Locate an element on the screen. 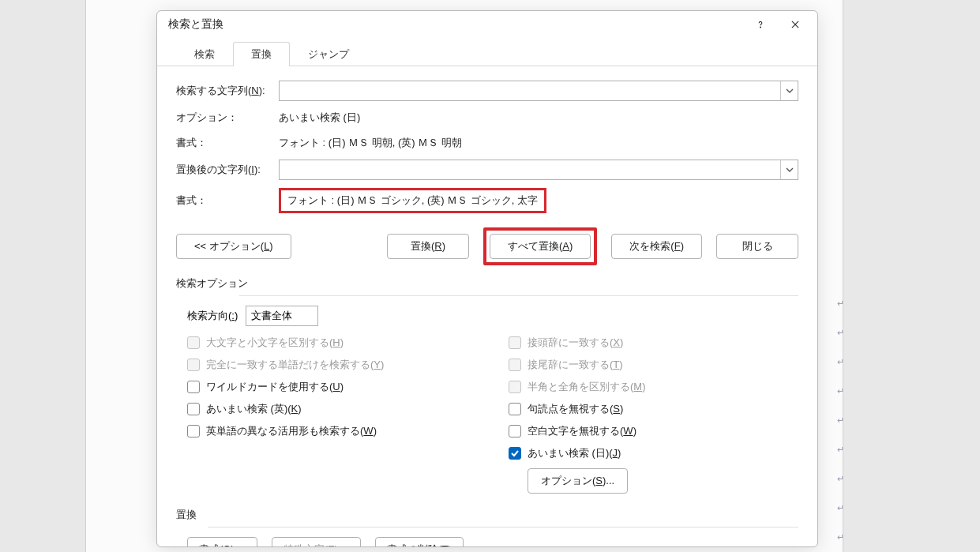  tab-jump: ジャンプ is located at coordinates (329, 54).